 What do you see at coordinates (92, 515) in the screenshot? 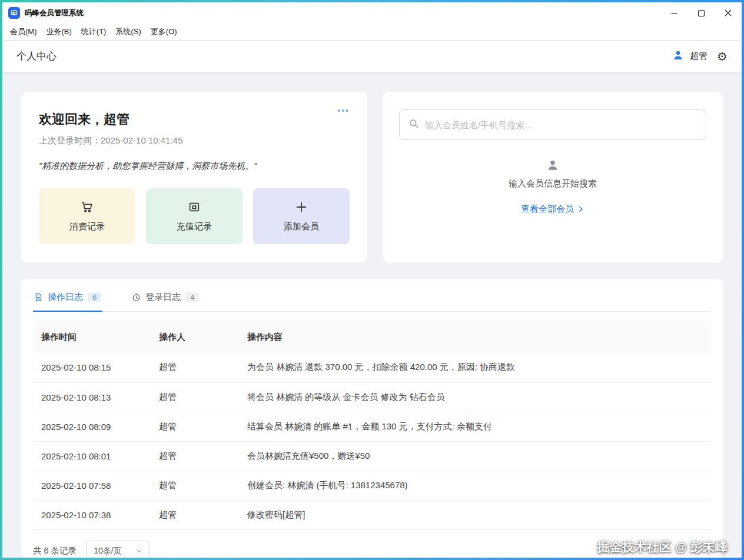
I see `log-time-cell: 2025-02-10 07:38` at bounding box center [92, 515].